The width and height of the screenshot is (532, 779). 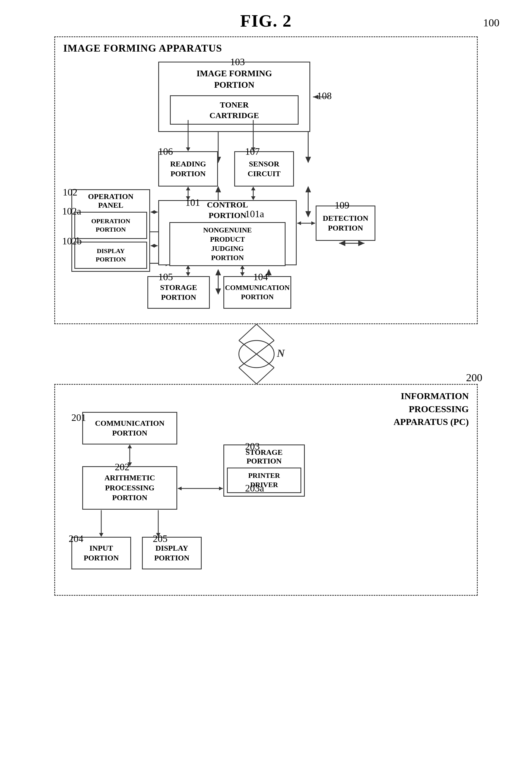 I want to click on control-label: CONTROLPORTION, so click(x=227, y=210).